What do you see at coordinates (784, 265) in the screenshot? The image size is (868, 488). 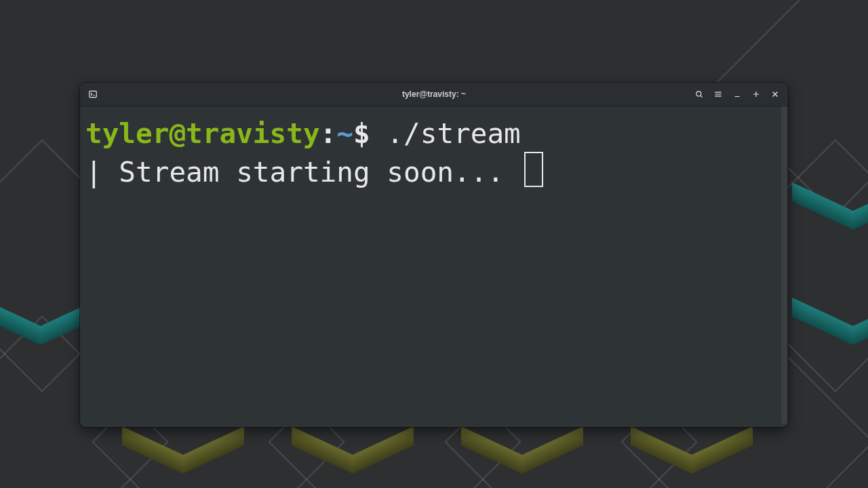 I see `scrollbar` at bounding box center [784, 265].